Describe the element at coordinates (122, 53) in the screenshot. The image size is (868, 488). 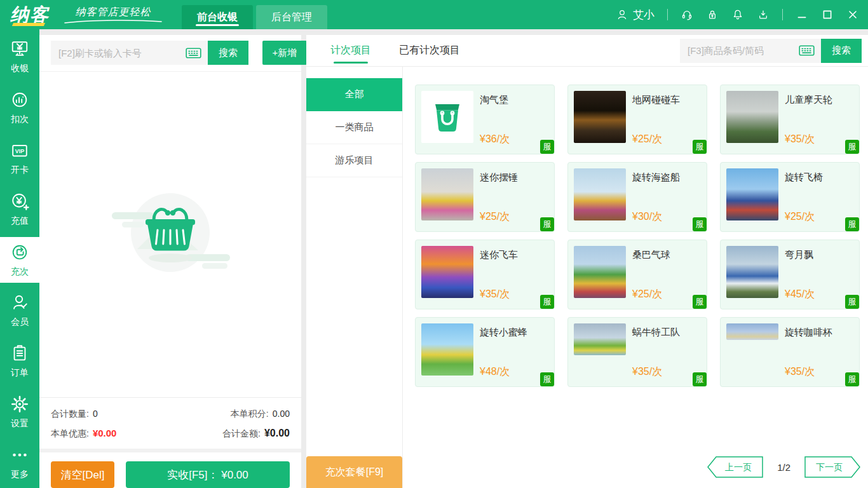
I see `card-number-input` at that location.